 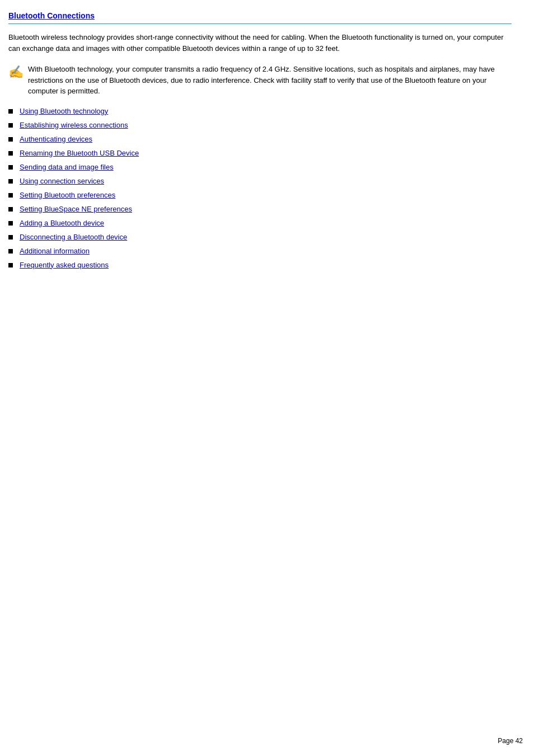 I want to click on nav-link-11: Frequently asked questions, so click(x=64, y=265).